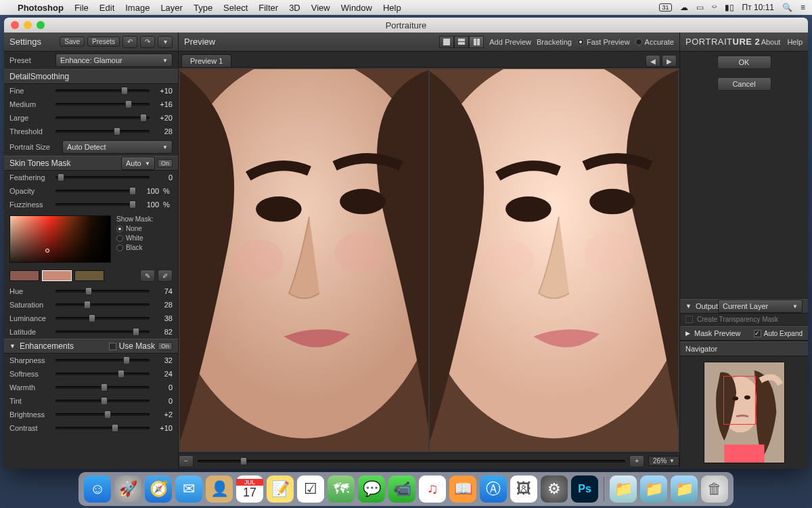 This screenshot has height=508, width=812. I want to click on dock-trash-icon: 🗑, so click(715, 489).